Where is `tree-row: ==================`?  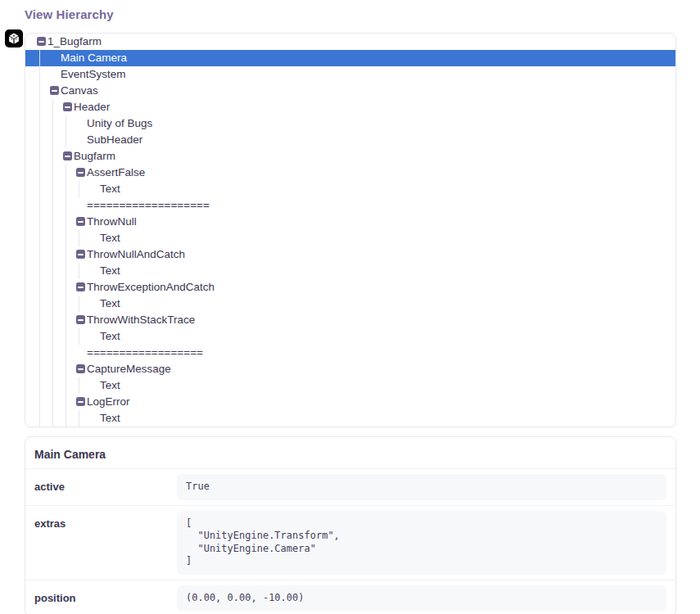 tree-row: ================== is located at coordinates (350, 353).